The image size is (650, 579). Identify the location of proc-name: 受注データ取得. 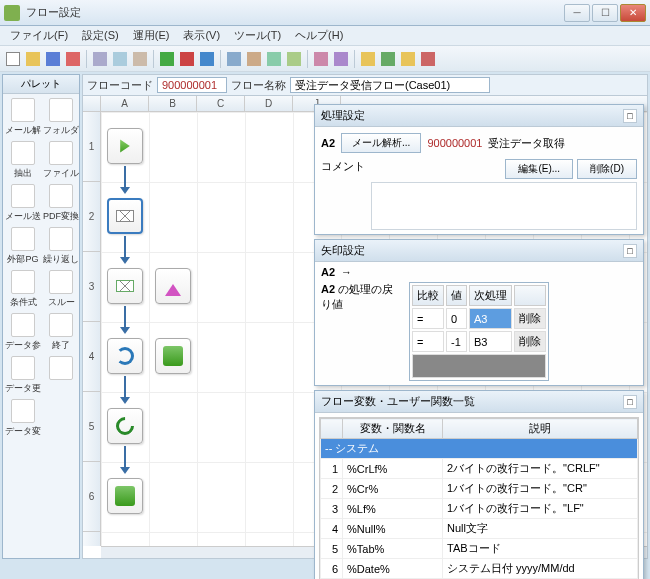
(526, 144).